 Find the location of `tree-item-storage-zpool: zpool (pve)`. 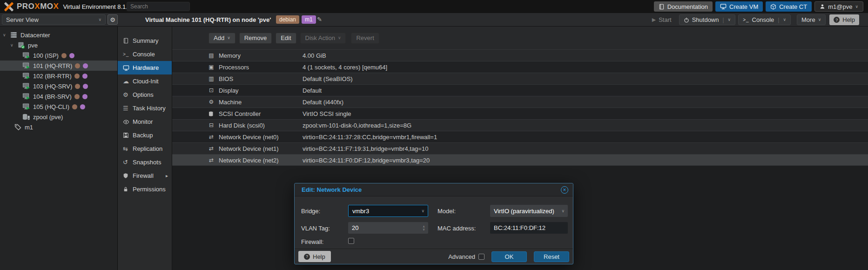

tree-item-storage-zpool: zpool (pve) is located at coordinates (59, 117).